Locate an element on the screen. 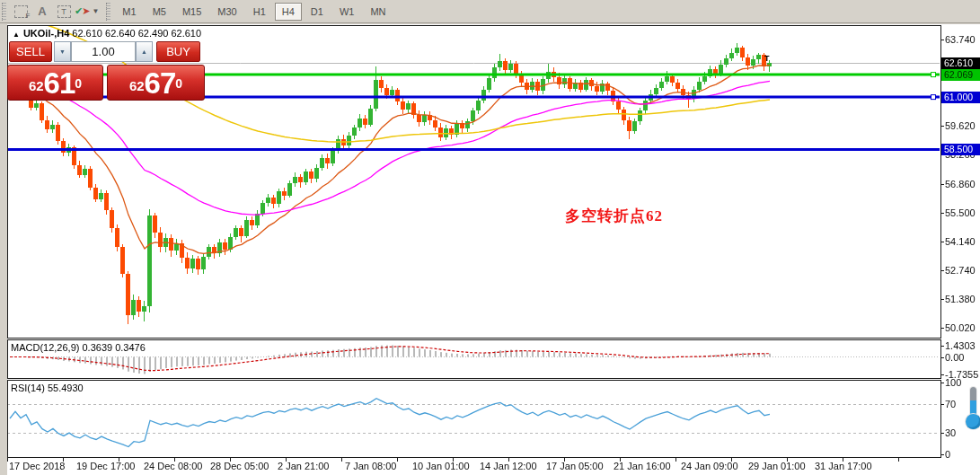 This screenshot has height=475, width=980. timeframe-button-mn: MN is located at coordinates (377, 12).